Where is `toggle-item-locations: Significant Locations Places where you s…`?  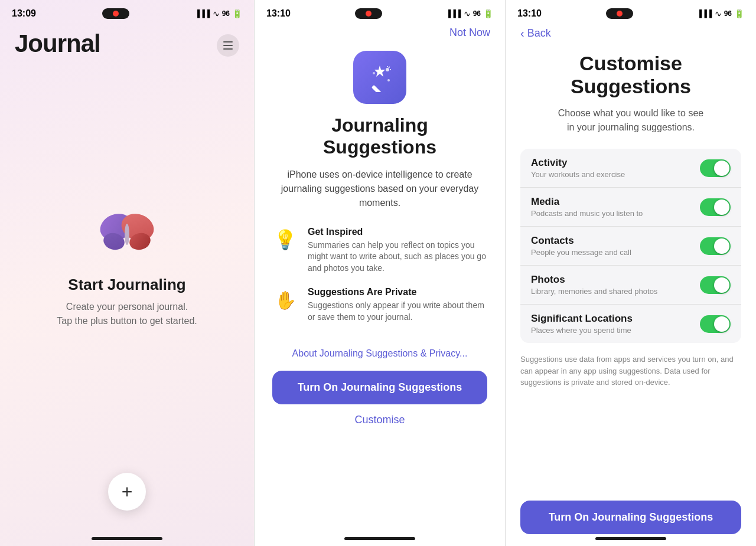 toggle-item-locations: Significant Locations Places where you s… is located at coordinates (631, 323).